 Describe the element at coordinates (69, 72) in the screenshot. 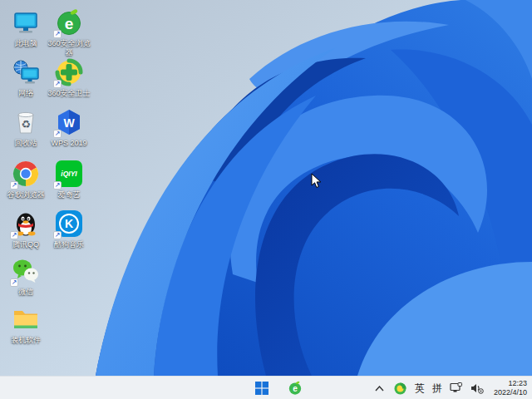

I see `360-guard-icon: ↗` at that location.